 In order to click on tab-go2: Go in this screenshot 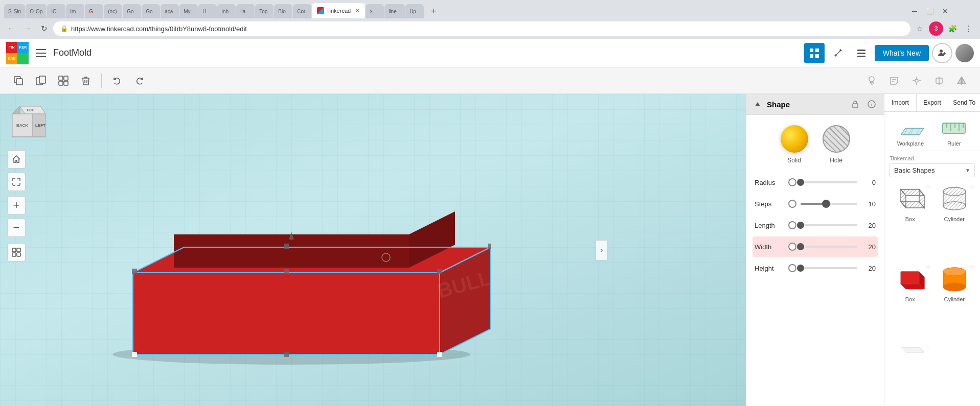, I will do `click(151, 11)`.